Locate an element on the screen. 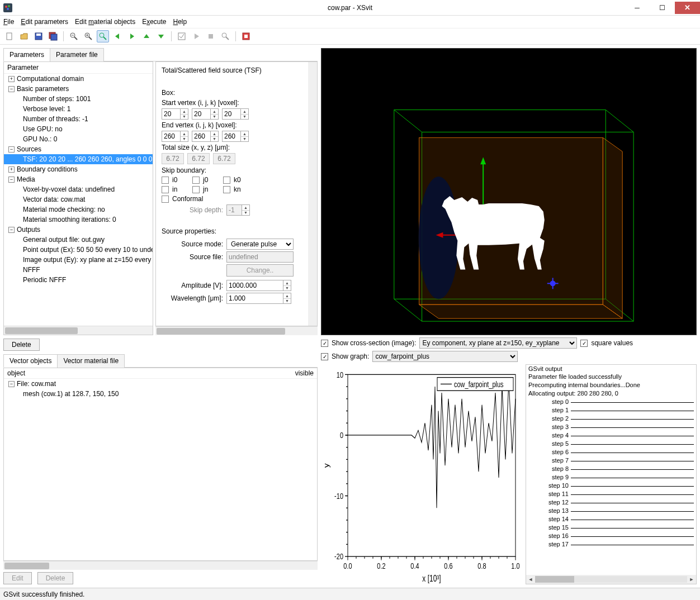 The image size is (700, 600). ev-k is located at coordinates (231, 136).